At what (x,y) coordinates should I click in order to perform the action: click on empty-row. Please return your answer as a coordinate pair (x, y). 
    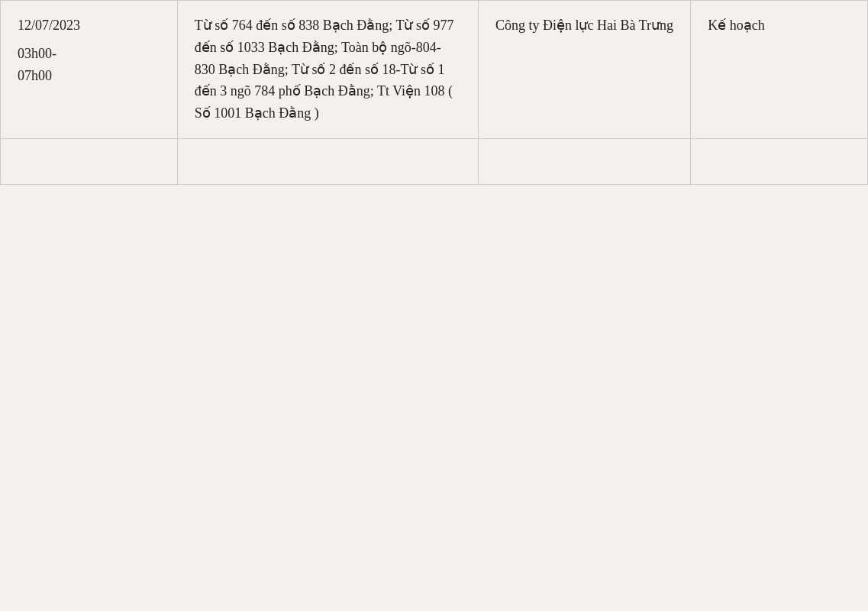
    Looking at the image, I should click on (434, 161).